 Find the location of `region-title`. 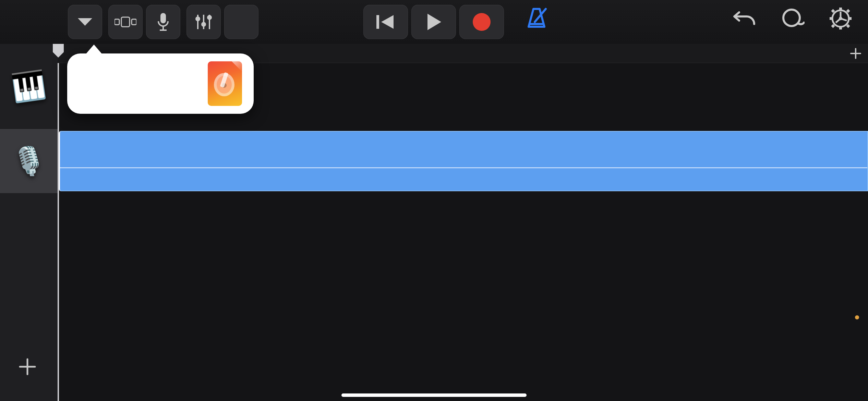

region-title is located at coordinates (75, 163).